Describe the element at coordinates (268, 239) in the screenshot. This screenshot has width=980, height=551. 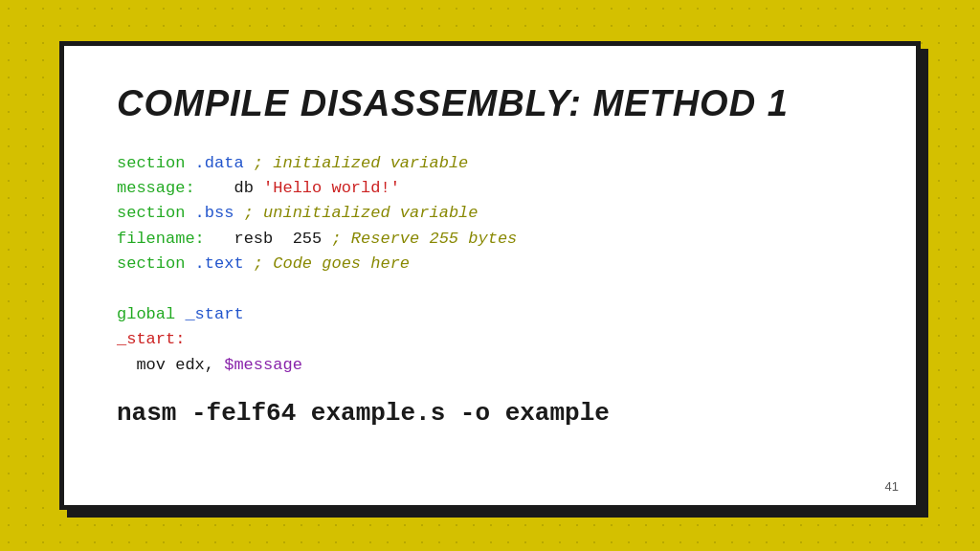
I see `resb-code: resb 255` at that location.